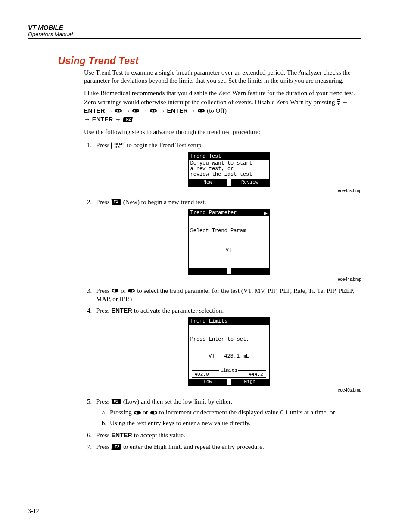 The width and height of the screenshot is (411, 532). What do you see at coordinates (229, 242) in the screenshot?
I see `lcd-body: Select Trend Param VT` at bounding box center [229, 242].